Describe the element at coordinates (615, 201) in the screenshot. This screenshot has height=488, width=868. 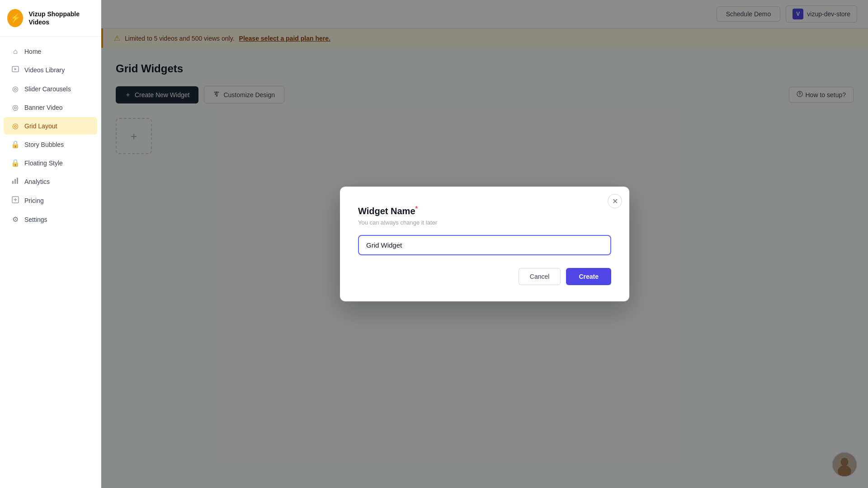
I see `modal-close-button: ✕` at that location.